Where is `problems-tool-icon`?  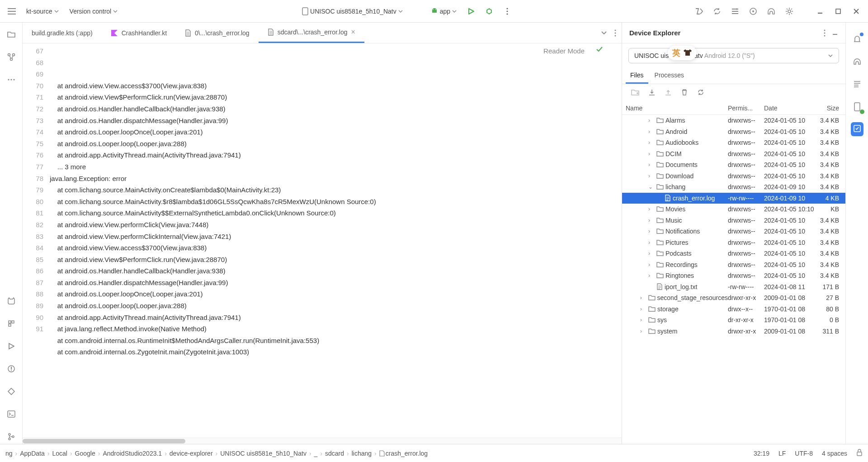 problems-tool-icon is located at coordinates (11, 369).